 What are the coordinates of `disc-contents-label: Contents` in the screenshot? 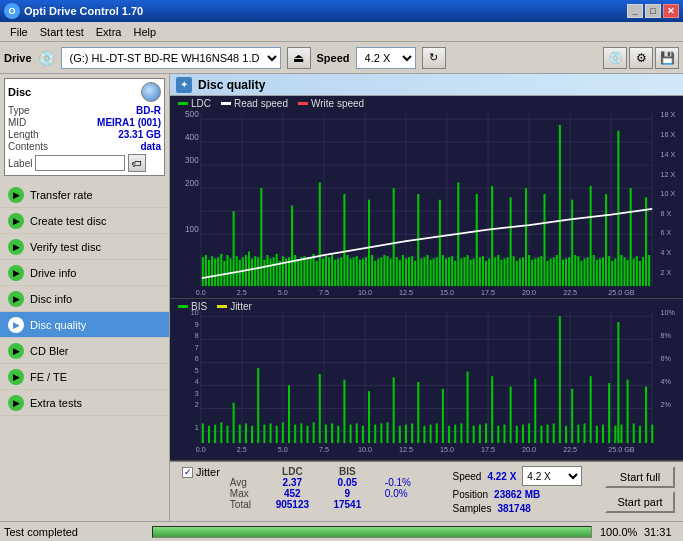 It's located at (28, 146).